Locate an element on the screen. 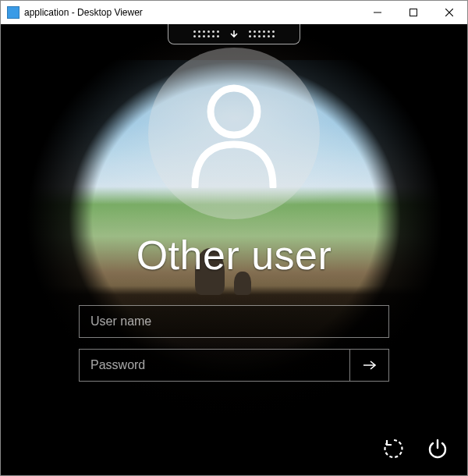  account-label: Other user is located at coordinates (234, 255).